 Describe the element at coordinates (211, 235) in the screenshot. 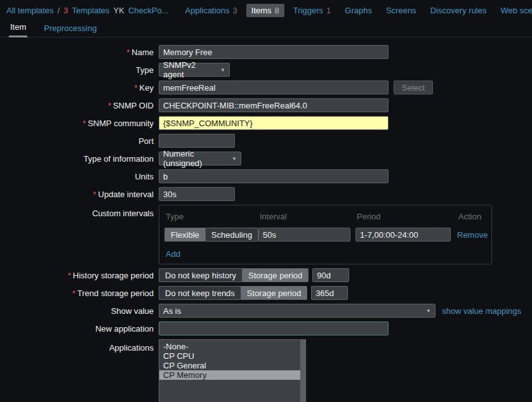

I see `interval-type-toggle: Flexible Scheduling` at that location.